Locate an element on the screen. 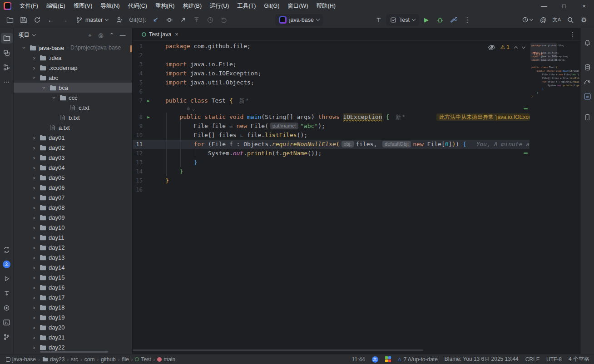  code-line-9: 9 File file = new File(pathname:"abc"); is located at coordinates (331, 126).